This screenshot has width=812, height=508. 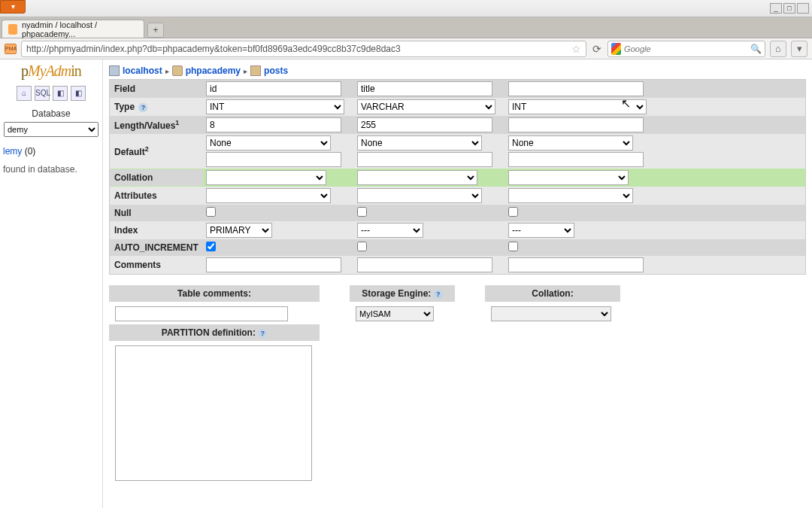 I want to click on label-null: Null, so click(x=156, y=213).